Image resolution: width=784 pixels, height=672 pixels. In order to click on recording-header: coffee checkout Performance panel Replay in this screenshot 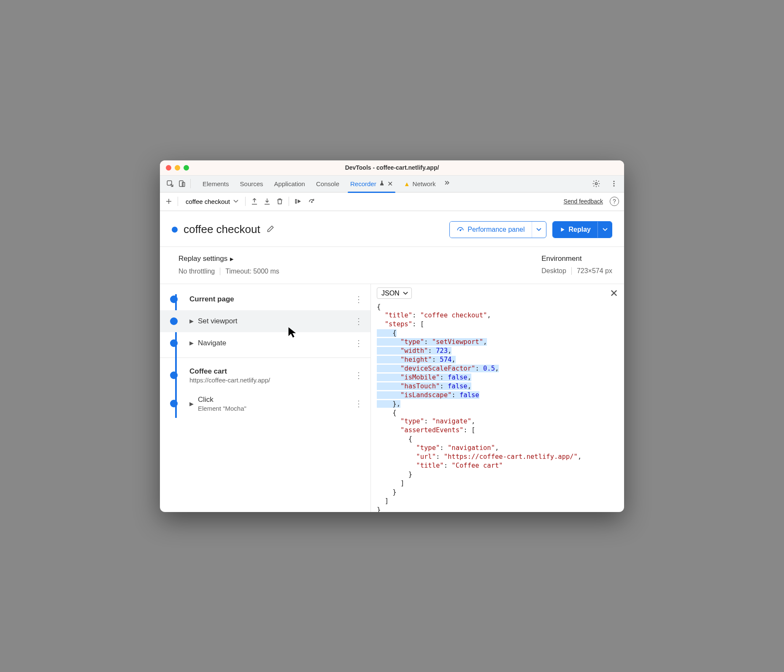, I will do `click(392, 229)`.